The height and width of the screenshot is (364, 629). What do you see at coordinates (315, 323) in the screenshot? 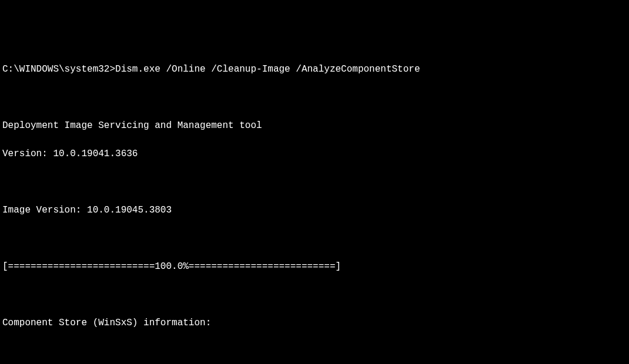
I see `component-store-header: Component Store (WinSxS) information:` at bounding box center [315, 323].